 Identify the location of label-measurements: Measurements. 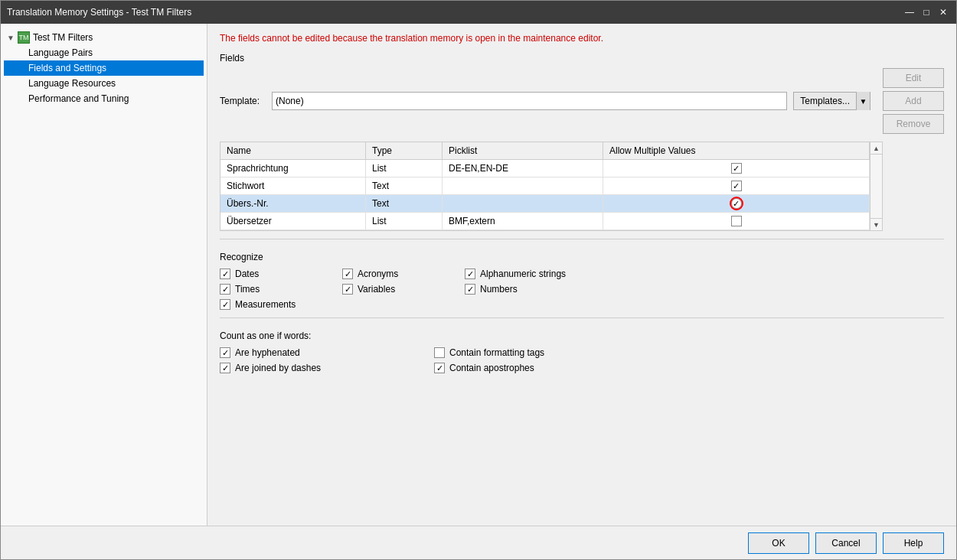
(265, 304).